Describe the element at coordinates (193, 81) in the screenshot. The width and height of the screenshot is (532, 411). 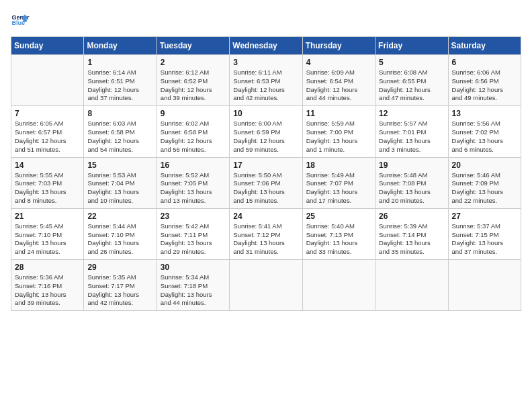
I see `calendar-cell: 2Sunrise: 6:12 AM Sunset: 6:52 PM Daylig…` at that location.